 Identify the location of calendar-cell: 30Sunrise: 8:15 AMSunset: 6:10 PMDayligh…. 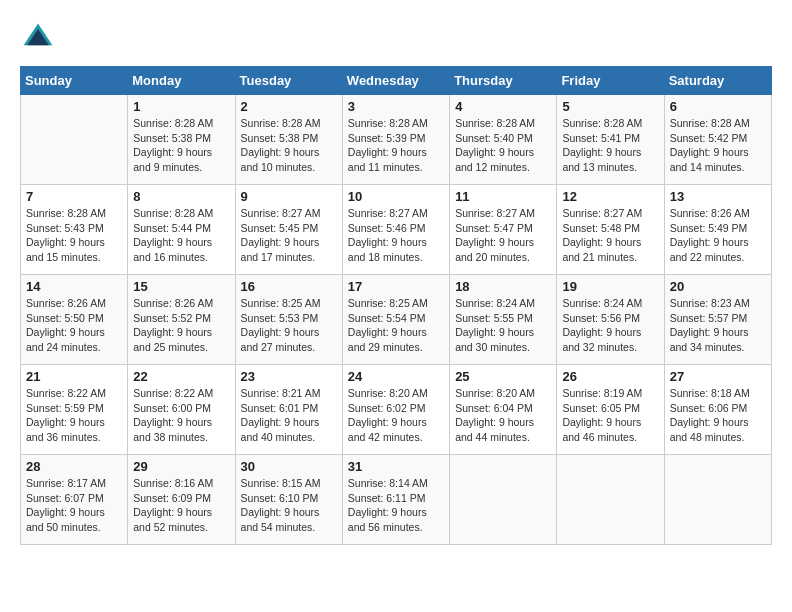
(288, 500).